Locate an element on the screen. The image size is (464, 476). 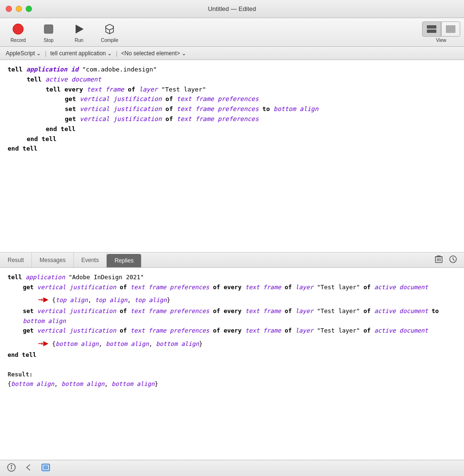
tab-replies: Replies is located at coordinates (124, 261).